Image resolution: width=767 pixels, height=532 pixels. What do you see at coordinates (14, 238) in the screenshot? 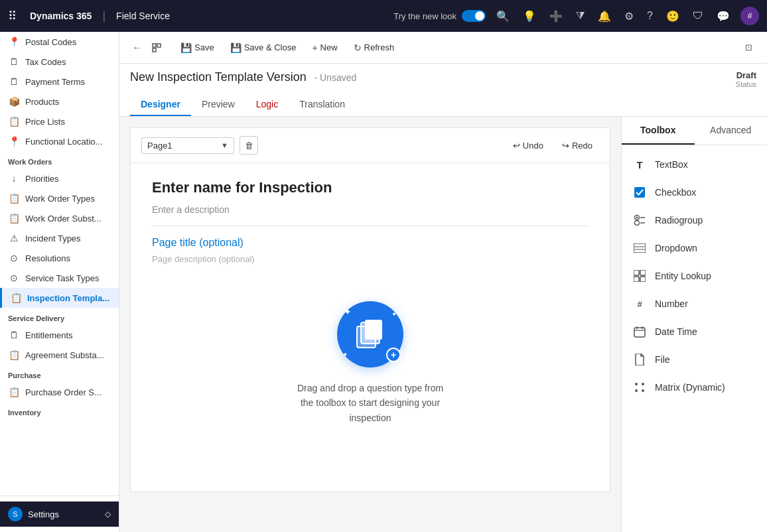
I see `warning-icon: ⚠` at bounding box center [14, 238].